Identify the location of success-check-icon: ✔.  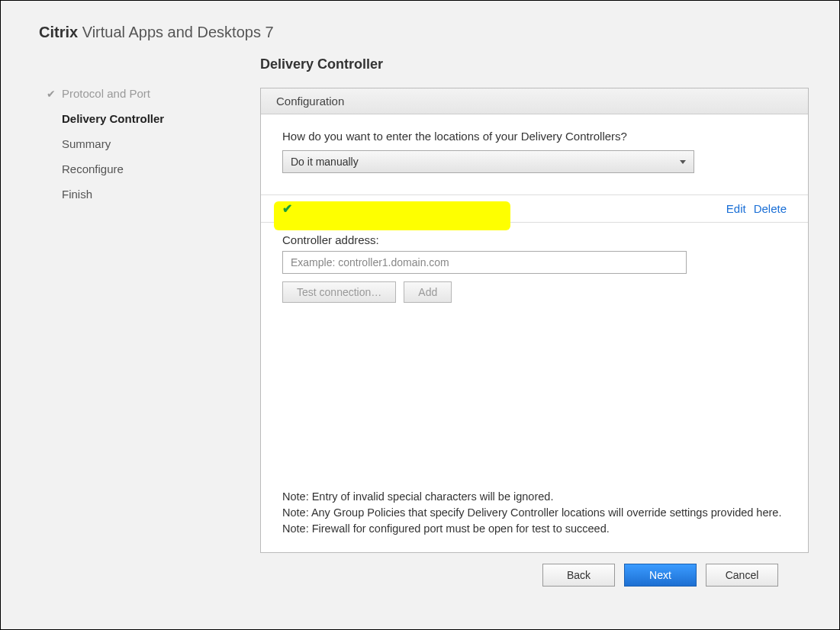
(287, 209).